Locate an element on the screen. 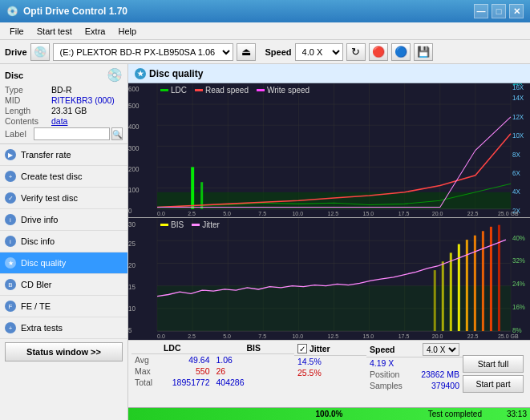  stats-bis-max-row: 26 is located at coordinates (254, 371).